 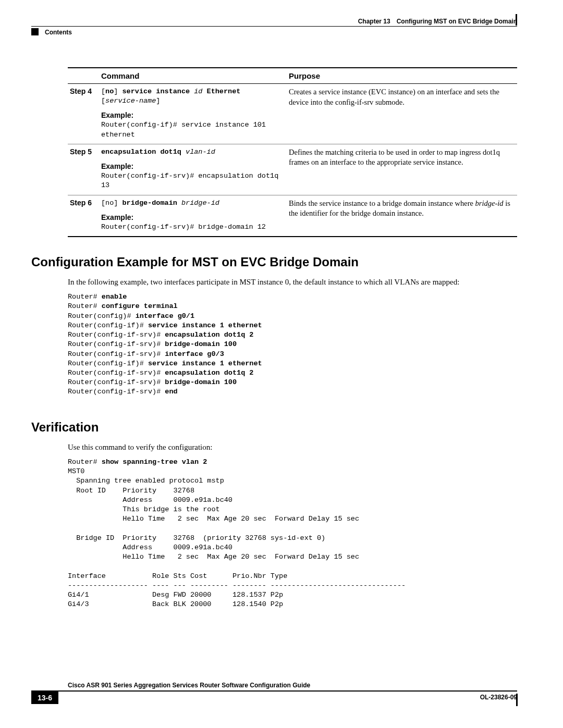 I want to click on table-row: Step 6 [no] bridge-domain bridge-id Exam…, so click(x=292, y=216).